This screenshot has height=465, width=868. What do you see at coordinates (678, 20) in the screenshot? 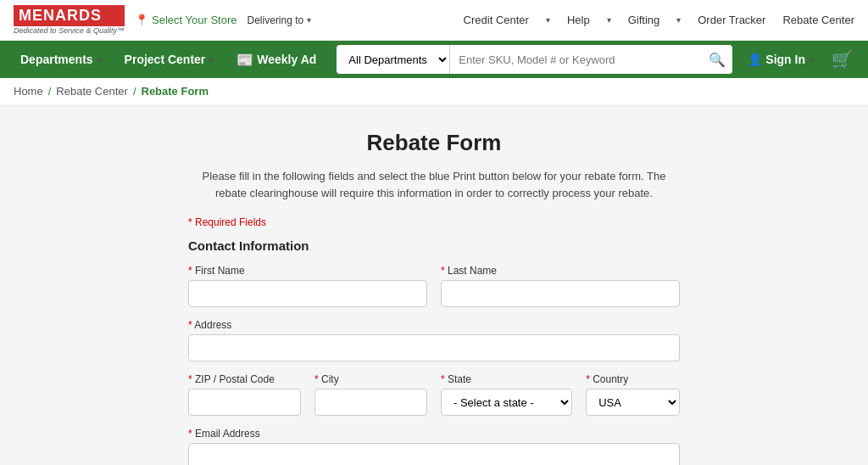
I see `gifting-chevron: ▾` at bounding box center [678, 20].